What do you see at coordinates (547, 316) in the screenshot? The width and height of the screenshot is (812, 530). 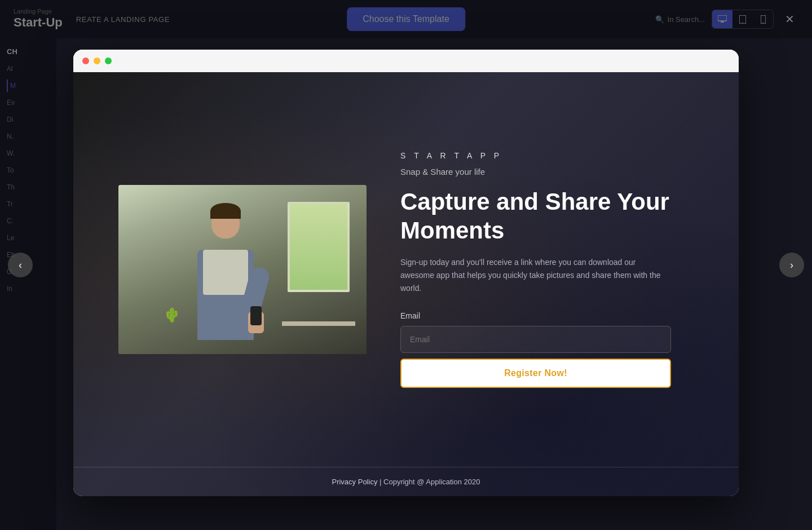 I see `email-label: Email` at bounding box center [547, 316].